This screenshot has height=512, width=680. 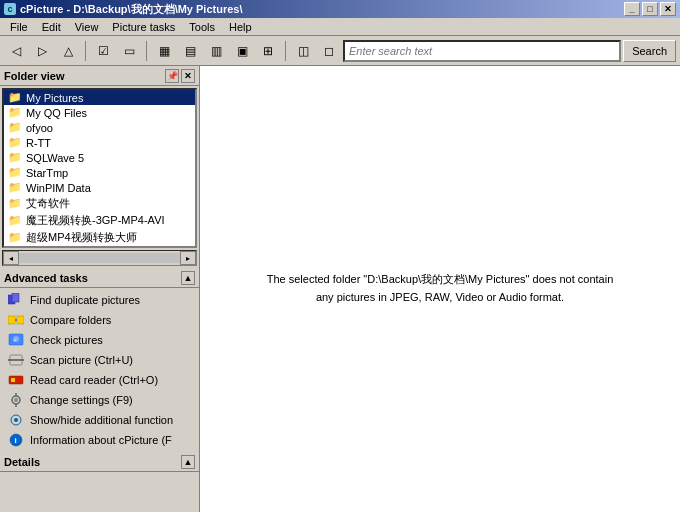 I want to click on task-list: Find duplicate pictures Compare folders, so click(x=100, y=370).